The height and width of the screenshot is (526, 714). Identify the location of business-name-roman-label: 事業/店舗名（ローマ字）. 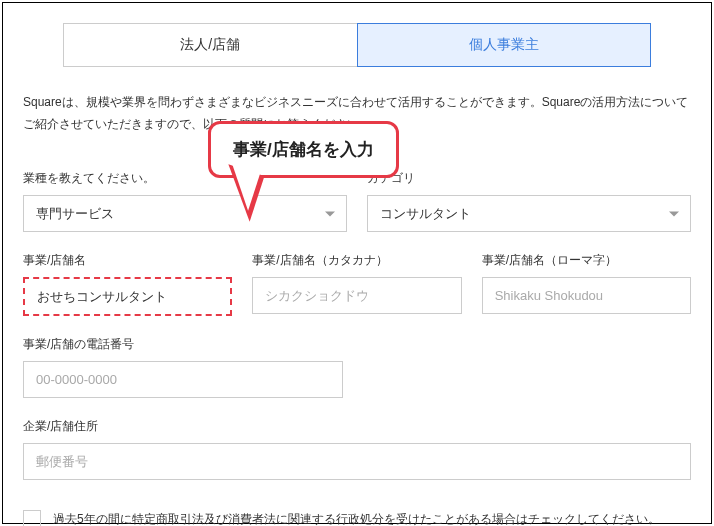
(586, 260).